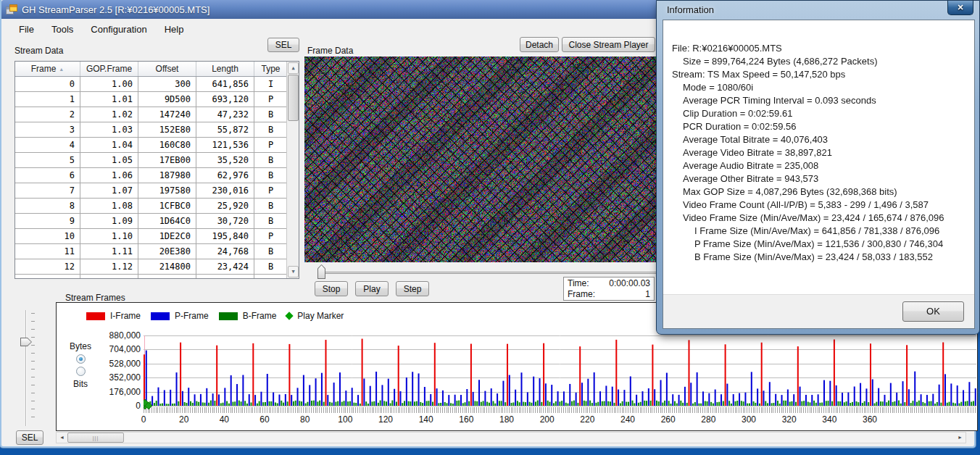  What do you see at coordinates (167, 84) in the screenshot?
I see `cell-offset: 300` at bounding box center [167, 84].